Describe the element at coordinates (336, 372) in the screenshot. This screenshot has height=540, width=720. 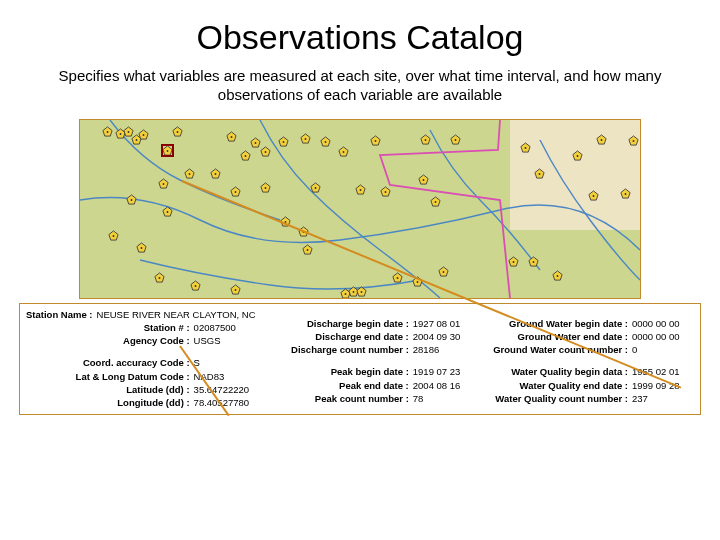
I see `info-label: Peak begin date :` at that location.